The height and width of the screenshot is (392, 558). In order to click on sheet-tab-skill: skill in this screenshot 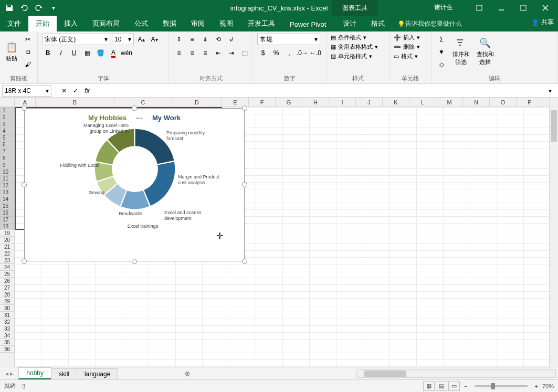, I will do `click(64, 374)`.